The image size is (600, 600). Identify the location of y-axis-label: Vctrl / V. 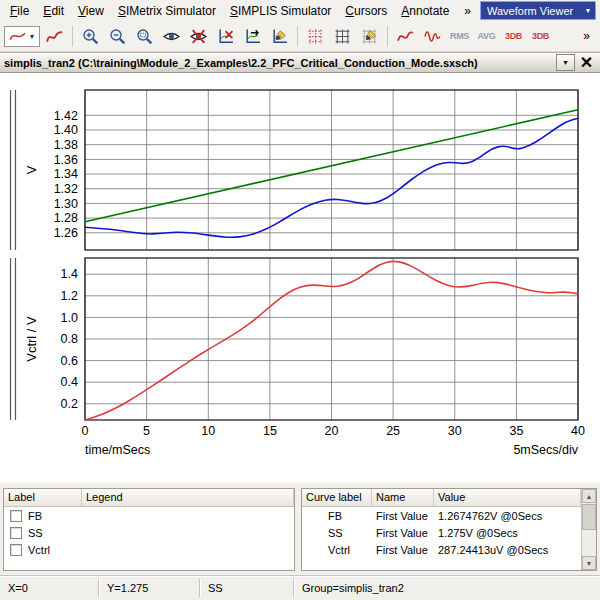
(32, 339).